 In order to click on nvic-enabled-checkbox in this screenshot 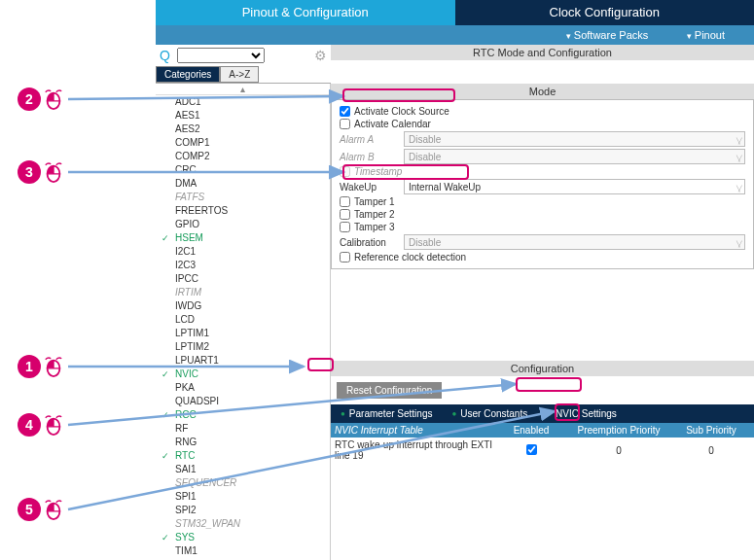, I will do `click(531, 449)`.